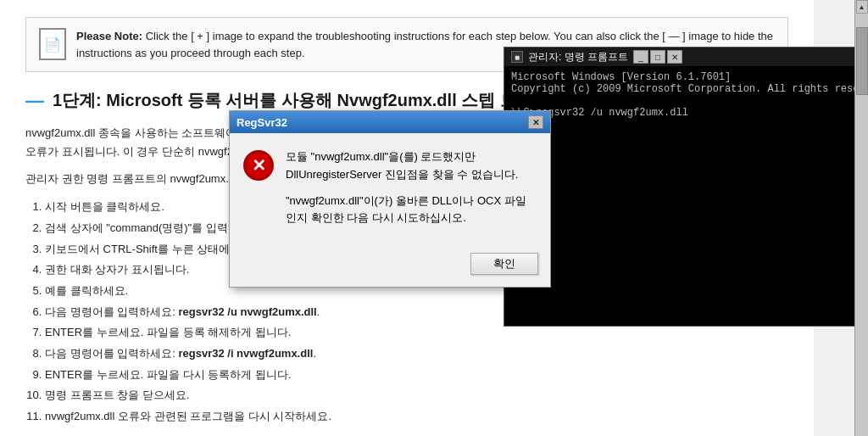 The width and height of the screenshot is (868, 436). I want to click on cmd-minimize-btn: _, so click(641, 57).